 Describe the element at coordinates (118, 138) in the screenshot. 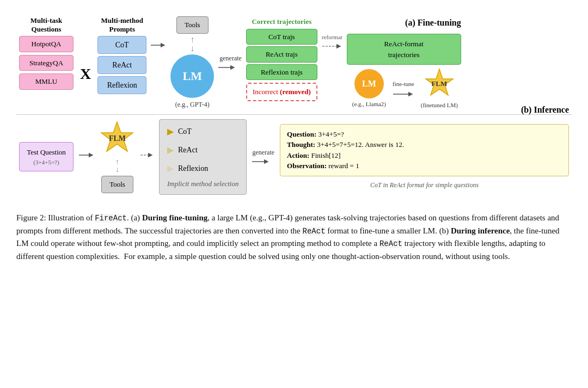

I see `flm-star-bottom: FLM` at that location.